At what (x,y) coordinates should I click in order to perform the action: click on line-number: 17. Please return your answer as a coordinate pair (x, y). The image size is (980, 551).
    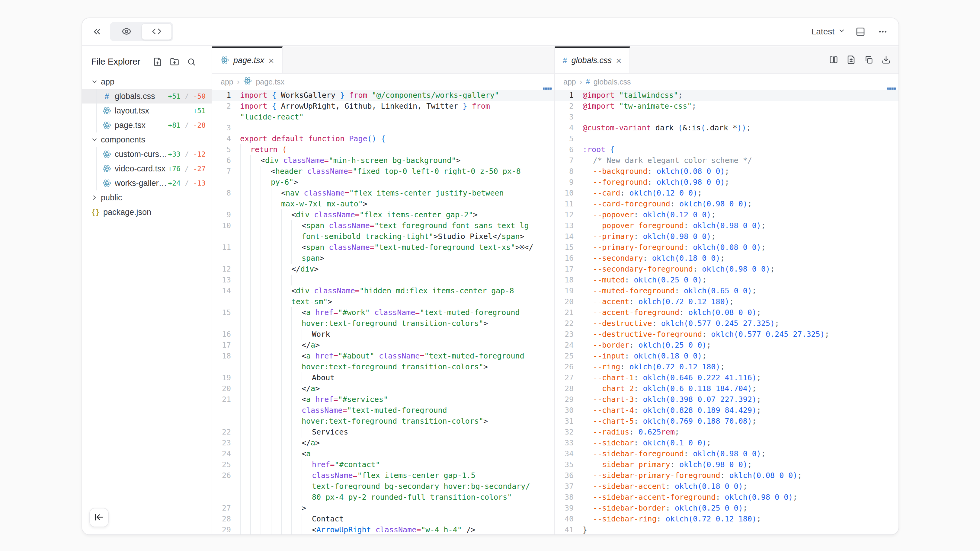
    Looking at the image, I should click on (226, 345).